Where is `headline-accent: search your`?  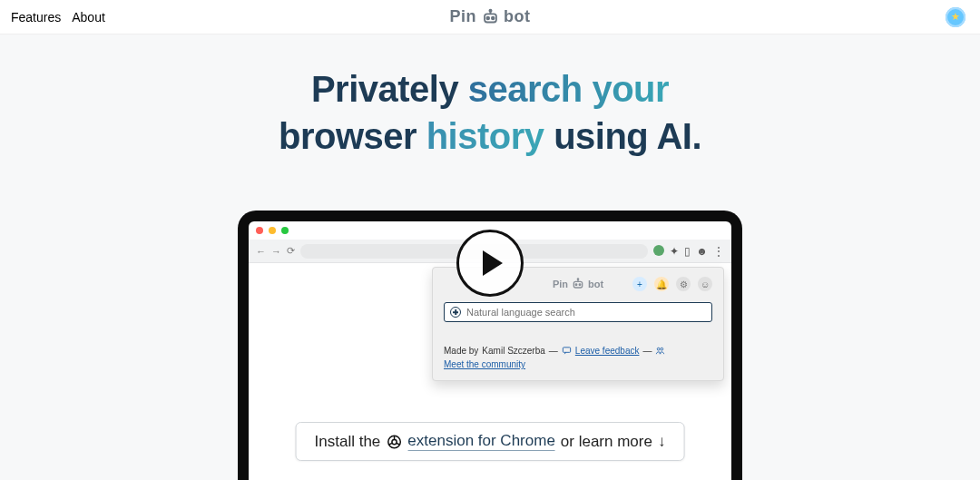 headline-accent: search your is located at coordinates (568, 89).